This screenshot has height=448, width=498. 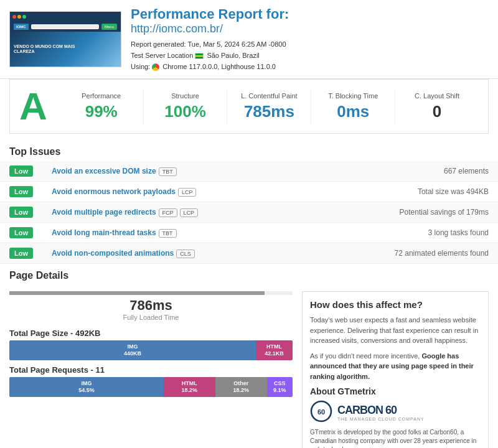 I want to click on using-label: Using:, so click(x=141, y=67).